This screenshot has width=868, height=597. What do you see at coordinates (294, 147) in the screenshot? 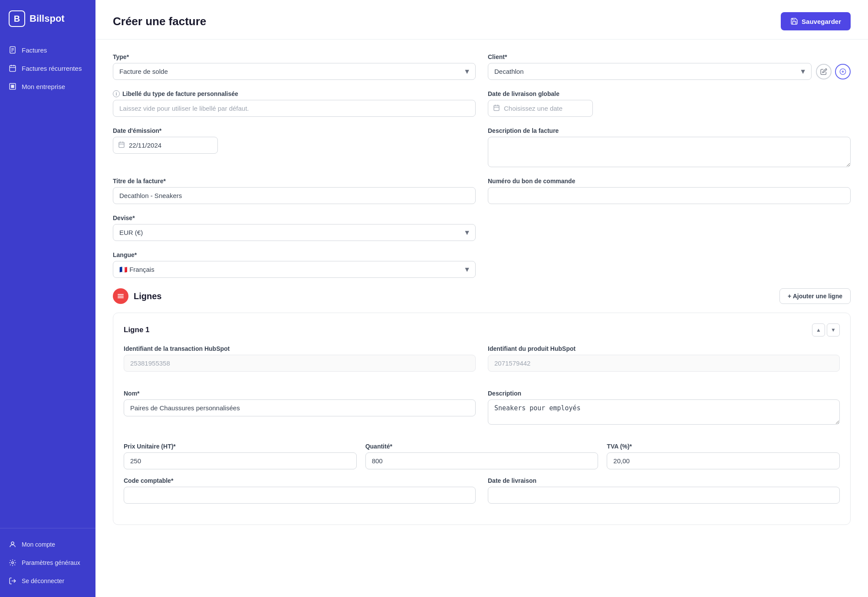
I see `form-group-emission: Date d'émission*` at bounding box center [294, 147].